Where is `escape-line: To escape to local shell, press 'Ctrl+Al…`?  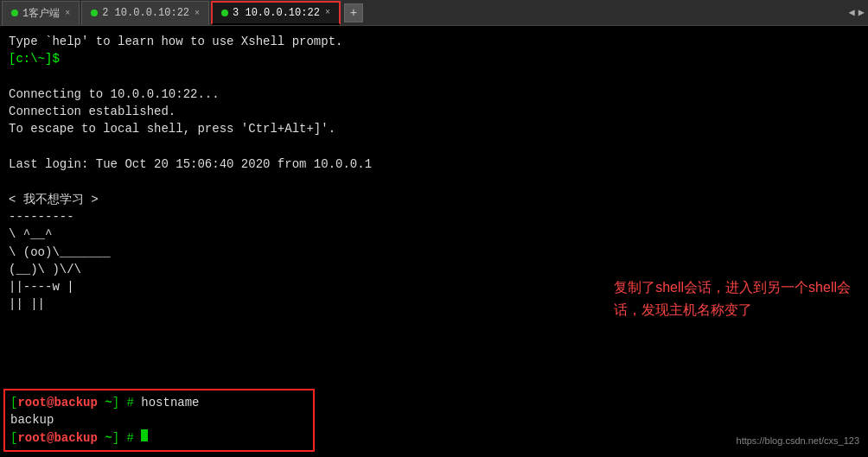
escape-line: To escape to local shell, press 'Ctrl+Al… is located at coordinates (434, 129).